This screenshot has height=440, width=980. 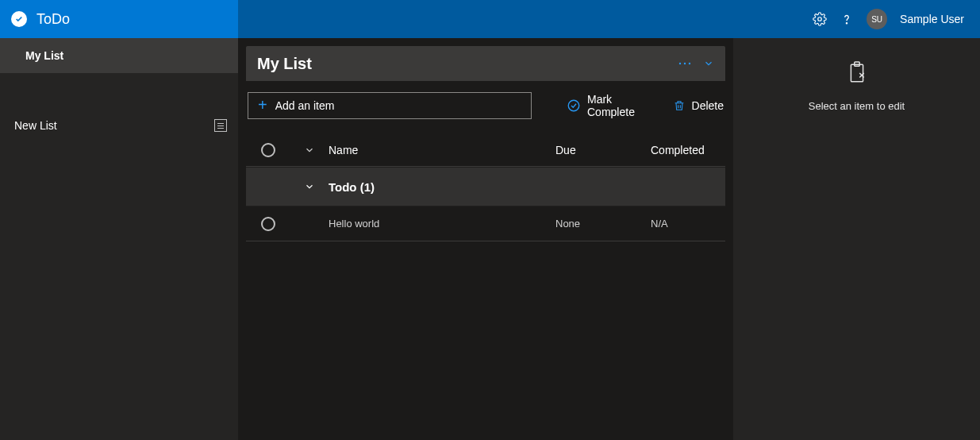 I want to click on items-grid: Name Due Completed Todo (1) Hello world …, so click(x=486, y=187).